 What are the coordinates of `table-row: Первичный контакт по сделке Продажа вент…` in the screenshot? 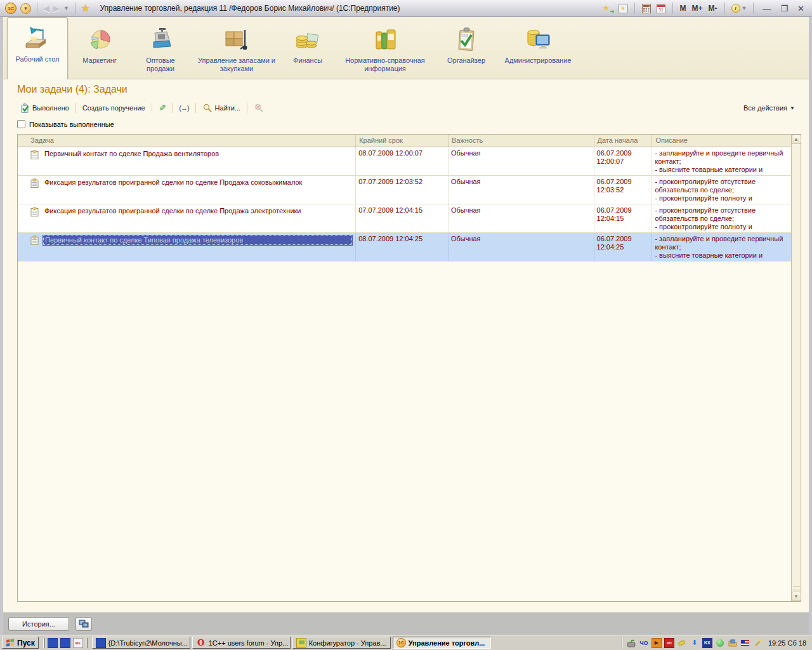 It's located at (405, 161).